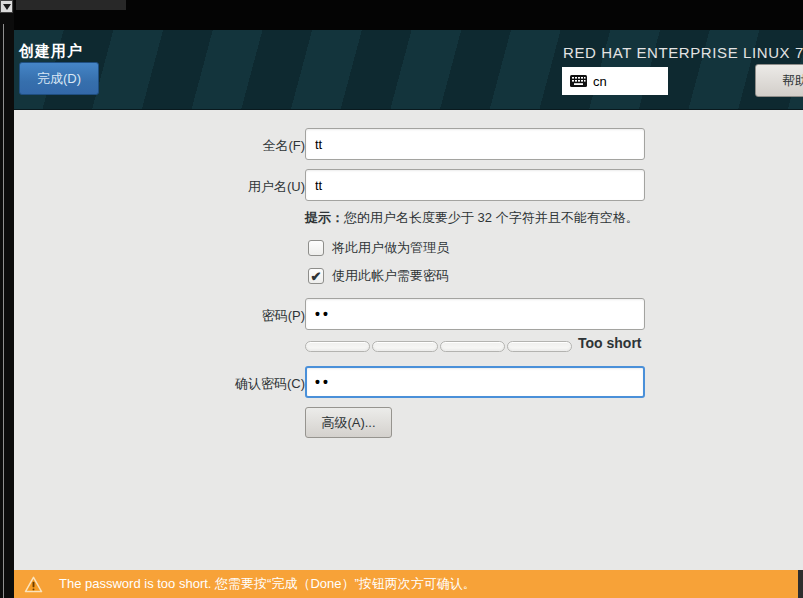 The height and width of the screenshot is (598, 803). Describe the element at coordinates (200, 187) in the screenshot. I see `username-label: 用户名(U)` at that location.